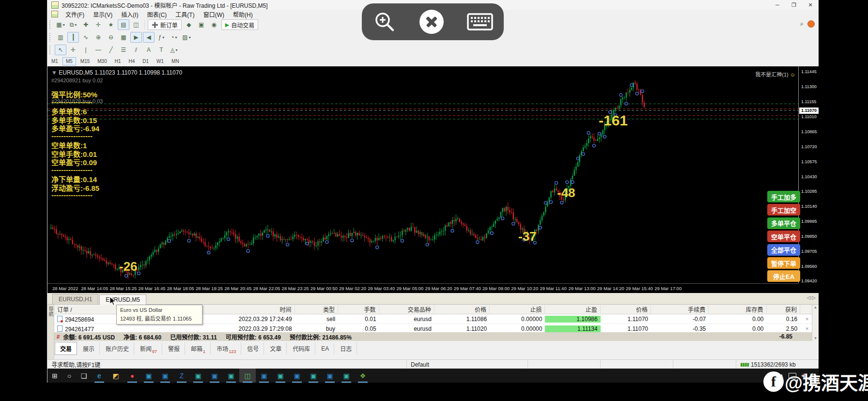  What do you see at coordinates (784, 210) in the screenshot?
I see `side-button-2: 手工加空` at bounding box center [784, 210].